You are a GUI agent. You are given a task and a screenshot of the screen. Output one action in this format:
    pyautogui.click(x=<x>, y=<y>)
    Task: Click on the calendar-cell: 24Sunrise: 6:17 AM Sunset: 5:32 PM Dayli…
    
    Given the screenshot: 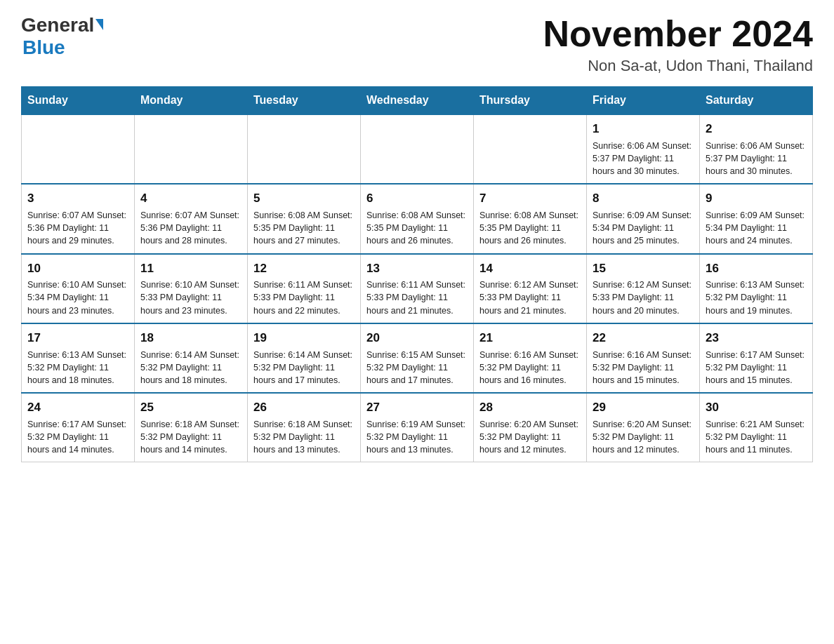 What is the action you would take?
    pyautogui.click(x=79, y=428)
    